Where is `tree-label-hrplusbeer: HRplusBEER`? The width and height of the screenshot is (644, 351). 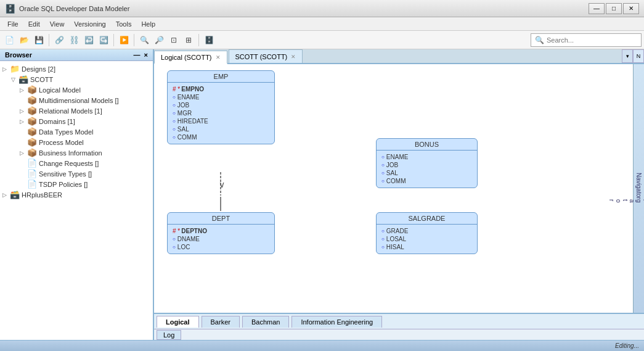 tree-label-hrplusbeer: HRplusBEER is located at coordinates (42, 195).